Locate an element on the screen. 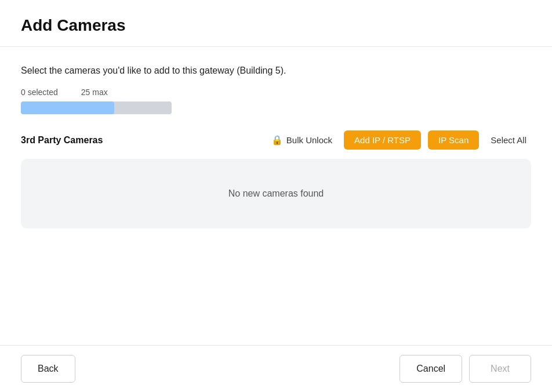 Image resolution: width=552 pixels, height=392 pixels. lock-icon: 🔒 is located at coordinates (277, 140).